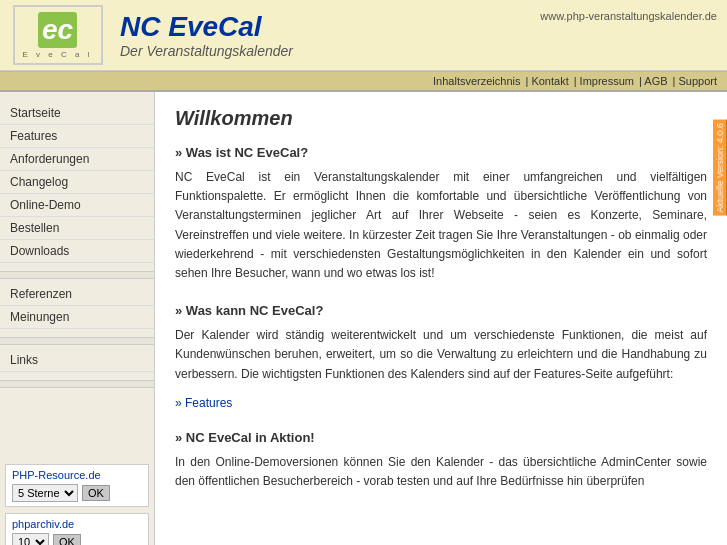  I want to click on rating-phpresource-link: PHP-Resource.de, so click(56, 475).